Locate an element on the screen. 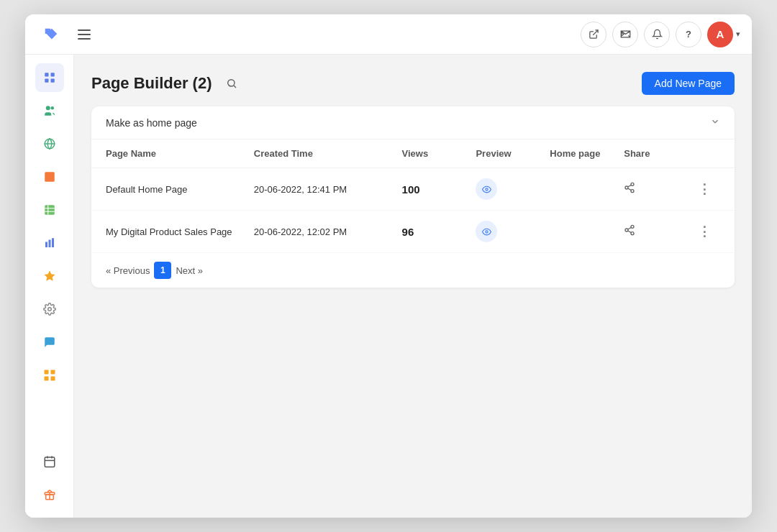  sidebar-item-settings is located at coordinates (50, 309).